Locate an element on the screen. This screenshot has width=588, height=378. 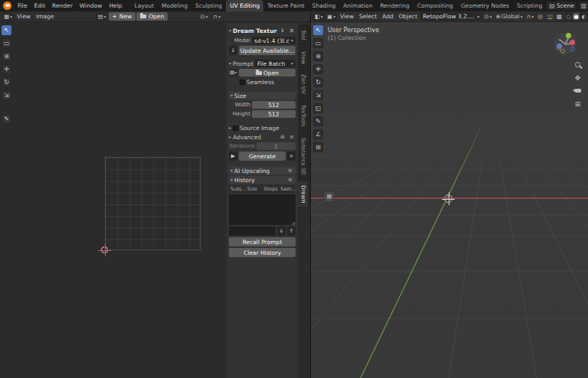
mode-selector: ▣ ▾ is located at coordinates (331, 17).